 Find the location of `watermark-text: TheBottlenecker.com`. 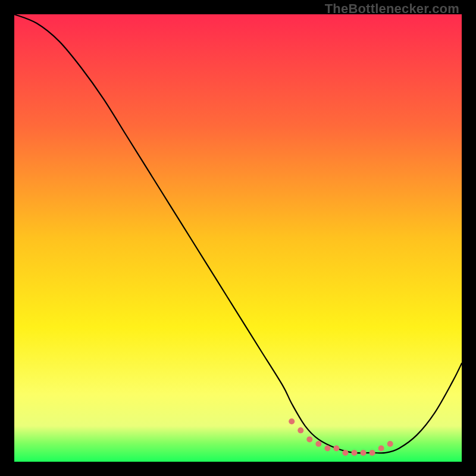

watermark-text: TheBottlenecker.com is located at coordinates (392, 9).